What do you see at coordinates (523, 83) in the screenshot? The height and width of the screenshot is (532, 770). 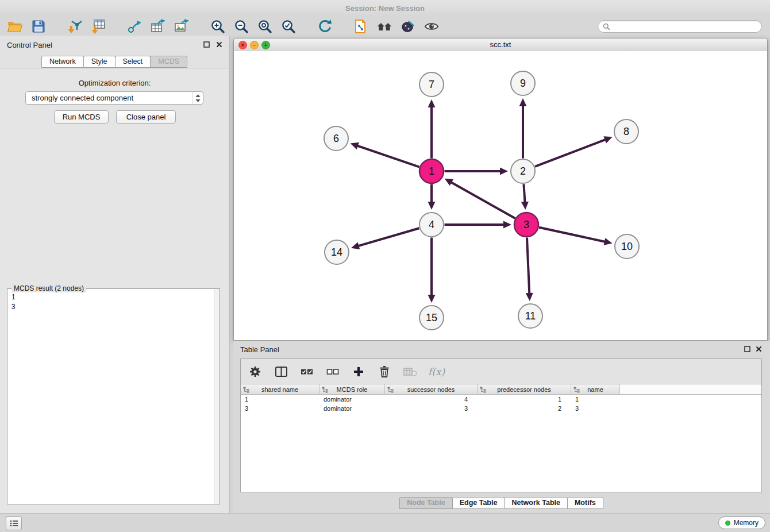 I see `graph-node-9: 9` at bounding box center [523, 83].